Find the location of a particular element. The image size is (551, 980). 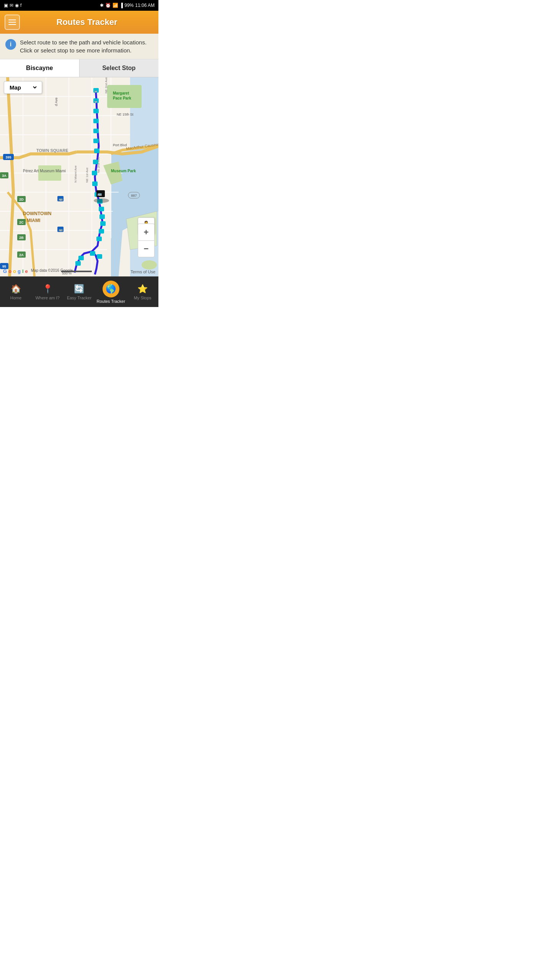

svg-text: DOWNTOWN is located at coordinates (37, 214).